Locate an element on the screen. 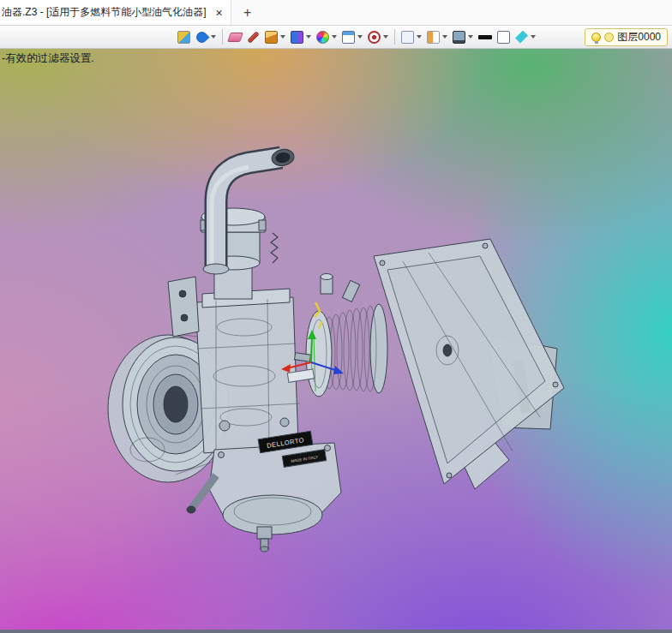  document-tab: 油器.Z3 - [适用于多燃料节能小型油气化油器] × is located at coordinates (116, 12).